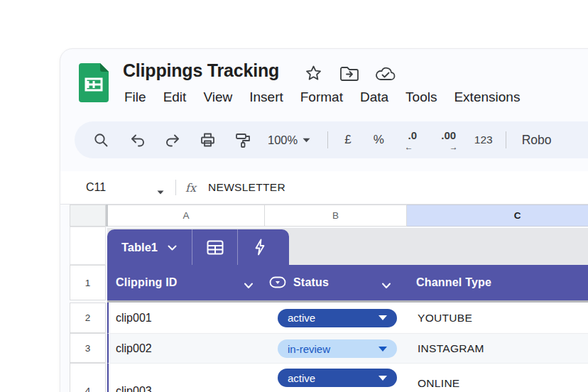 Image resolution: width=588 pixels, height=392 pixels. What do you see at coordinates (249, 285) in the screenshot?
I see `clipping-id-filter-chevron-icon` at bounding box center [249, 285].